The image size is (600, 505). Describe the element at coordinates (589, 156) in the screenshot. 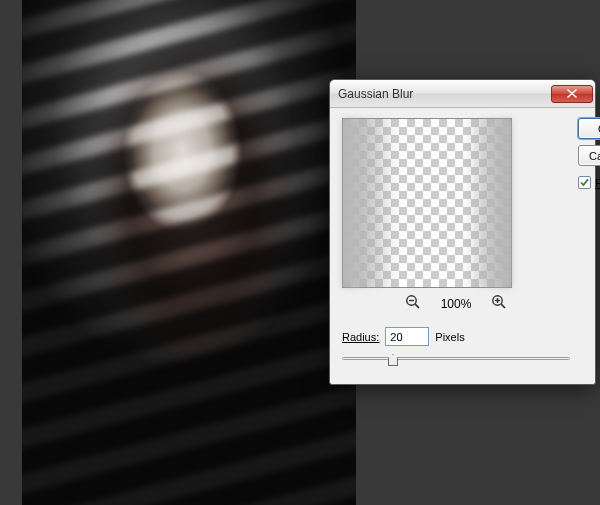

I see `cancel-button: Cancel` at that location.